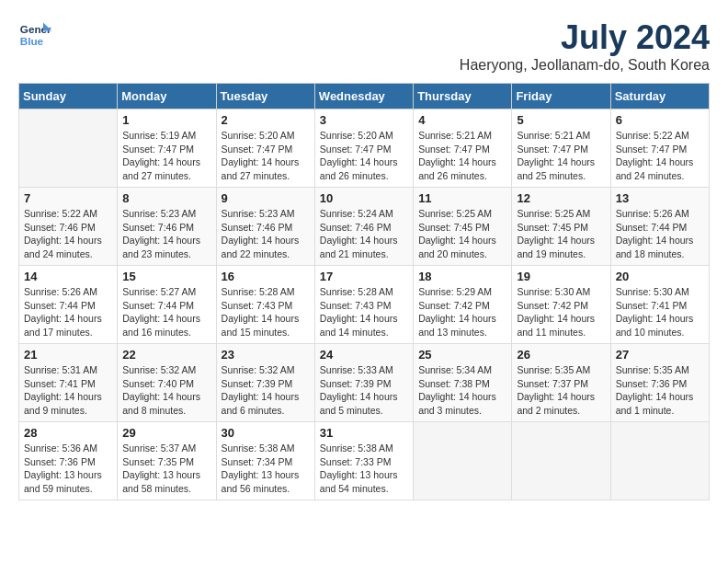 The image size is (728, 563). I want to click on title-block: July 2024 Haeryong, Jeollanam-do, South …, so click(585, 46).